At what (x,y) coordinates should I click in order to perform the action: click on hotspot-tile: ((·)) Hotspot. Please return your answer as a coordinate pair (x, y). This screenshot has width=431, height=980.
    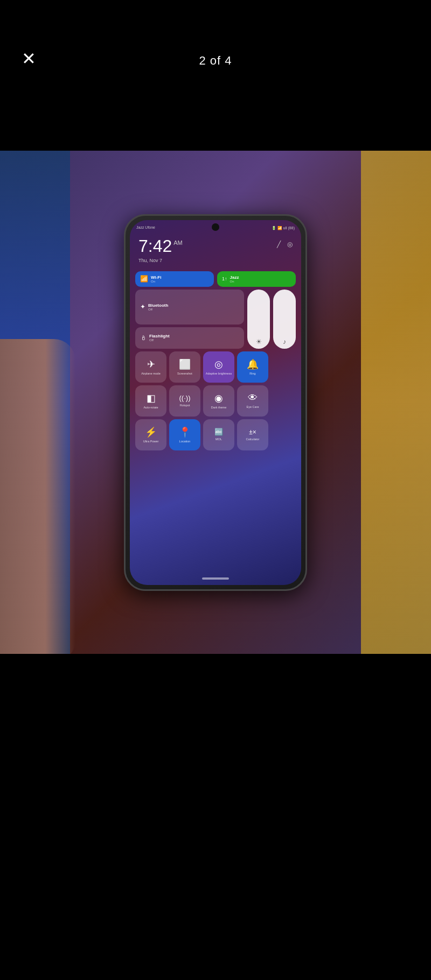
    Looking at the image, I should click on (185, 401).